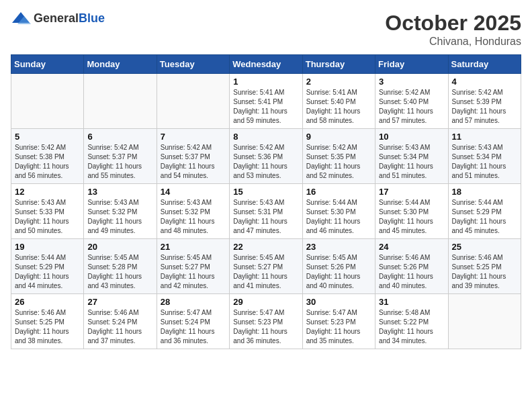  Describe the element at coordinates (411, 302) in the screenshot. I see `day-number: 31` at that location.